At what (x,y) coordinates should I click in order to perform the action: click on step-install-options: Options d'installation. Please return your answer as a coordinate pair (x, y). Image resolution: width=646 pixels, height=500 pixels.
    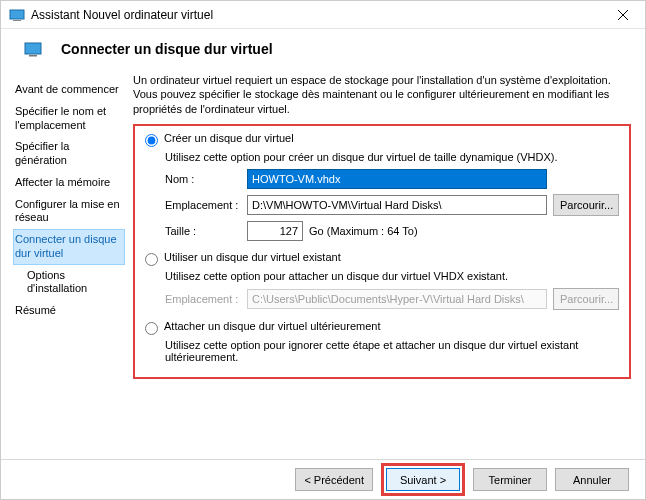
    Looking at the image, I should click on (69, 283).